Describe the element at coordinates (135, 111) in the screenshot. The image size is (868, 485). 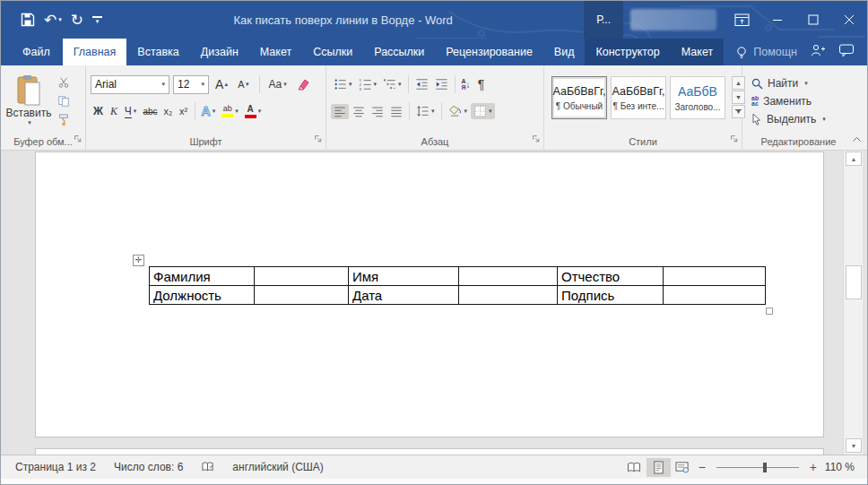
I see `underline-dropdown-arrow: ▾` at that location.